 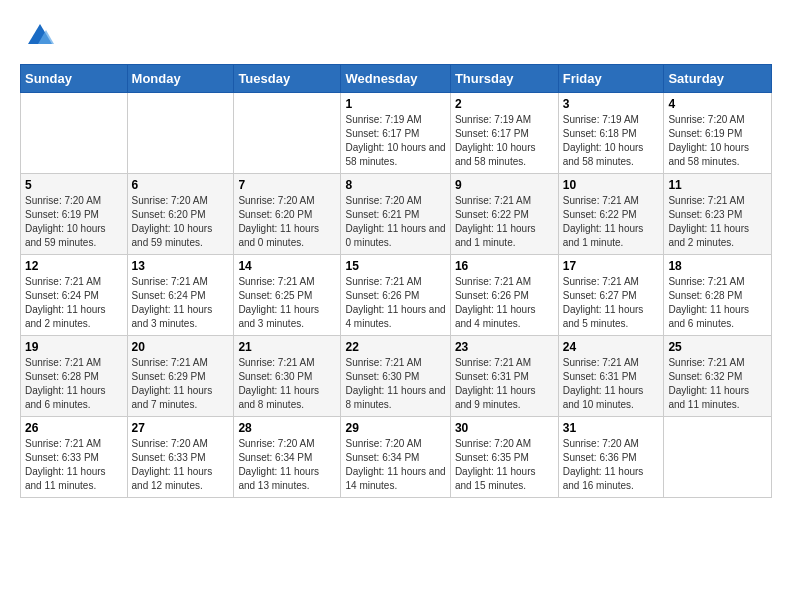 I want to click on day-cell: 26Sunrise: 7:21 AM Sunset: 6:33 PM Dayli…, so click(x=74, y=458).